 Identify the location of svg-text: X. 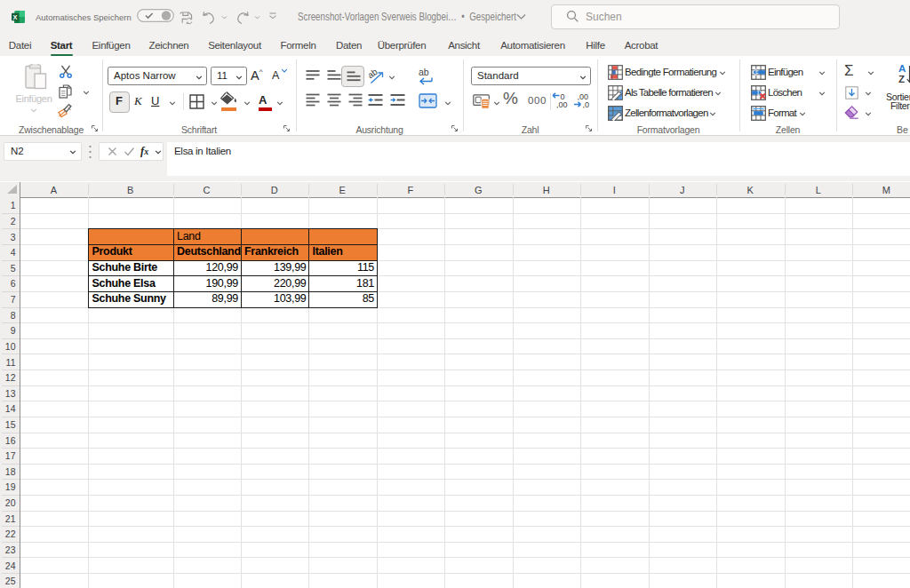
(16, 18).